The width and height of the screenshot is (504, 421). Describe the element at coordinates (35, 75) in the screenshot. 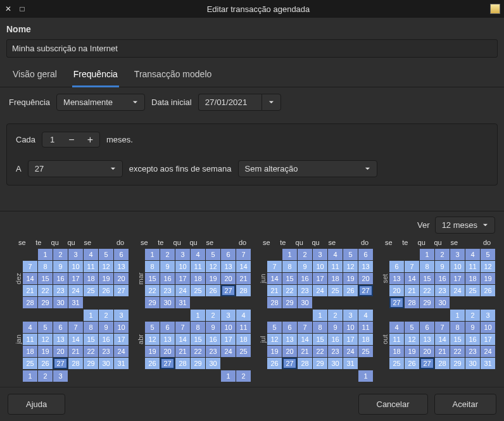

I see `tab-visao-geral: Visão geral` at that location.